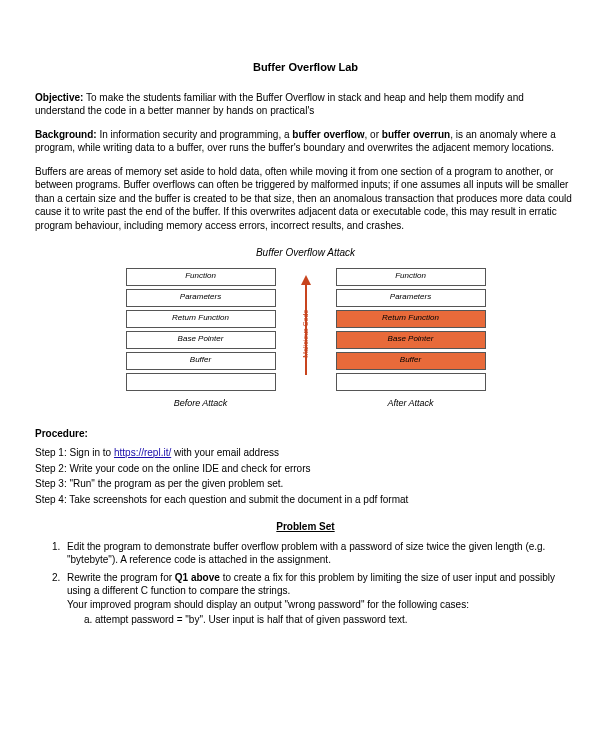 The height and width of the screenshot is (749, 611). Describe the element at coordinates (411, 361) in the screenshot. I see `cell-corrupt: Buffer` at that location.